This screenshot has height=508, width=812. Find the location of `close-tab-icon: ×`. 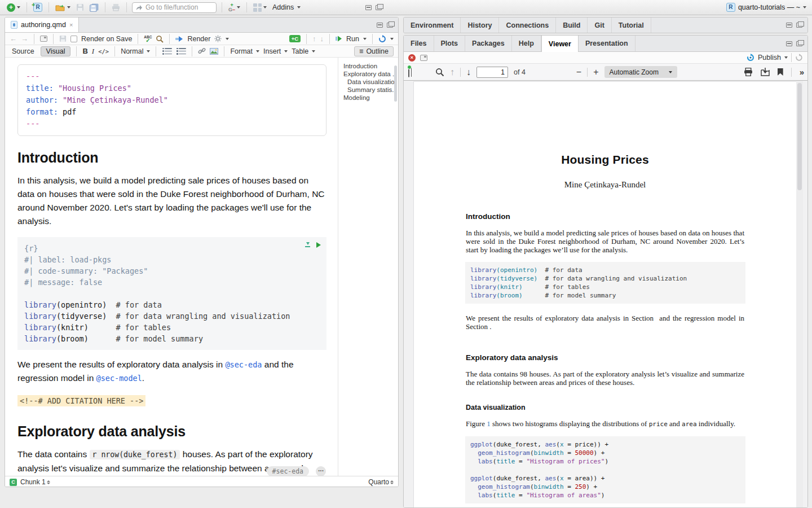

close-tab-icon: × is located at coordinates (71, 25).